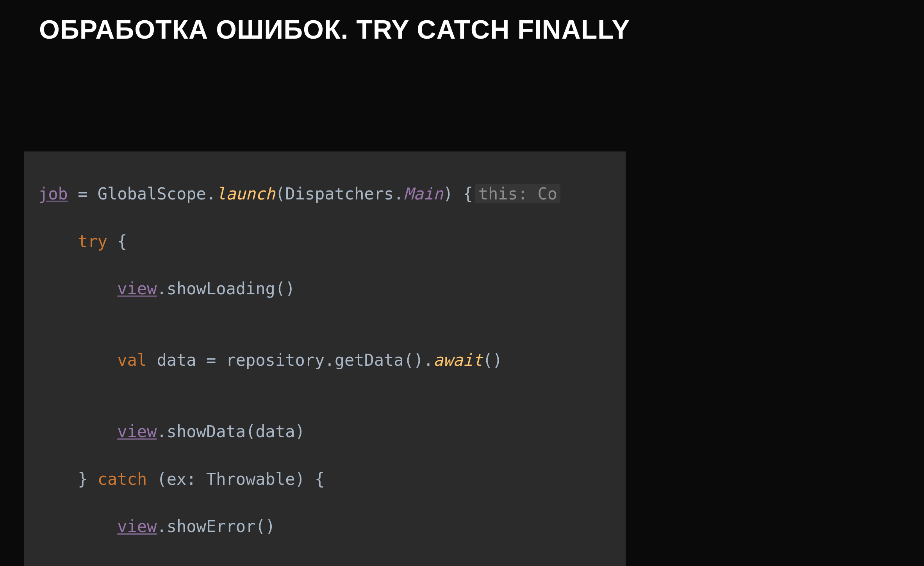  I want to click on code-token-call: showError, so click(211, 526).